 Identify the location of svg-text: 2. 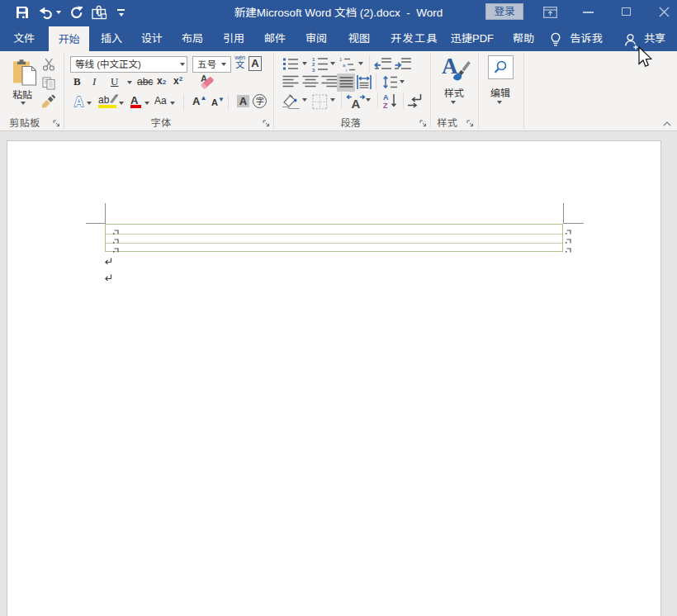
(314, 64).